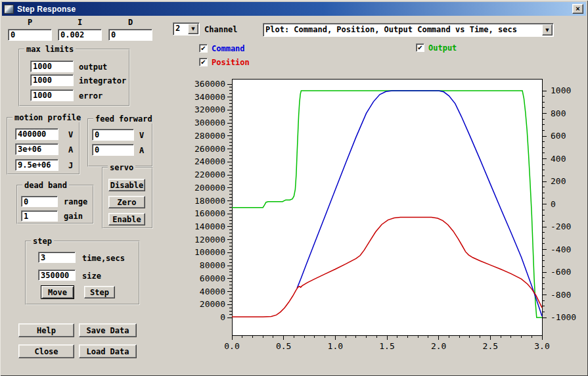 The image size is (588, 376). What do you see at coordinates (58, 292) in the screenshot?
I see `move-button: Move` at bounding box center [58, 292].